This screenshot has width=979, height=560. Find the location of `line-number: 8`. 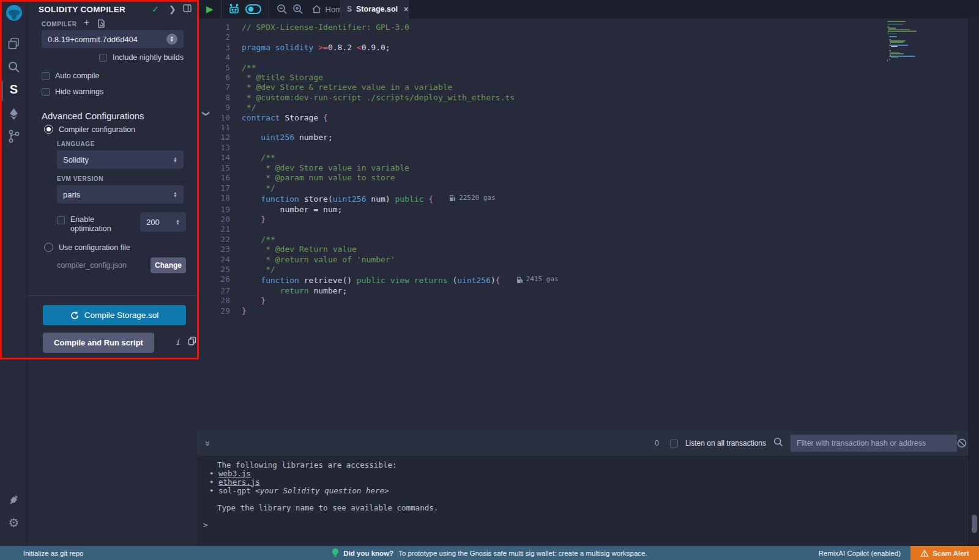

line-number: 8 is located at coordinates (214, 98).